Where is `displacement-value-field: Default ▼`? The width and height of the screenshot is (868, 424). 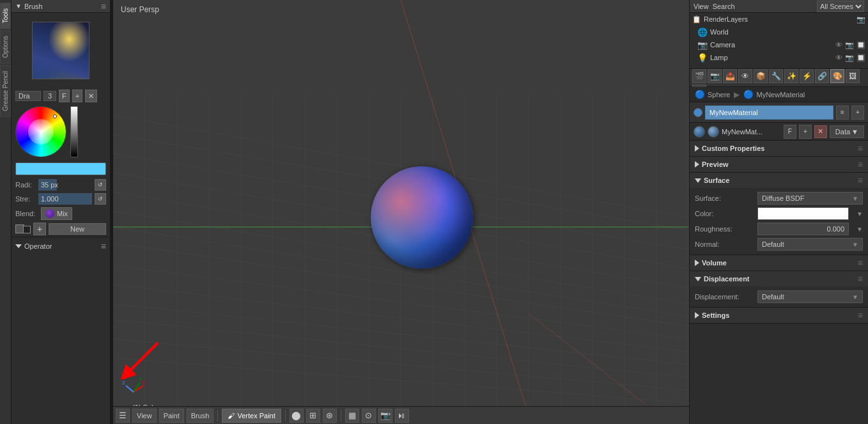
displacement-value-field: Default ▼ is located at coordinates (810, 297).